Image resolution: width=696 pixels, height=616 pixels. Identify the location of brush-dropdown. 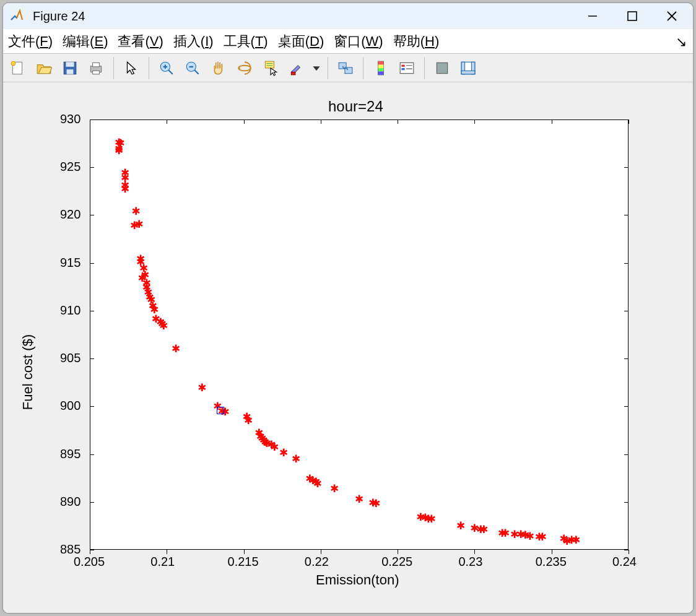
(316, 68).